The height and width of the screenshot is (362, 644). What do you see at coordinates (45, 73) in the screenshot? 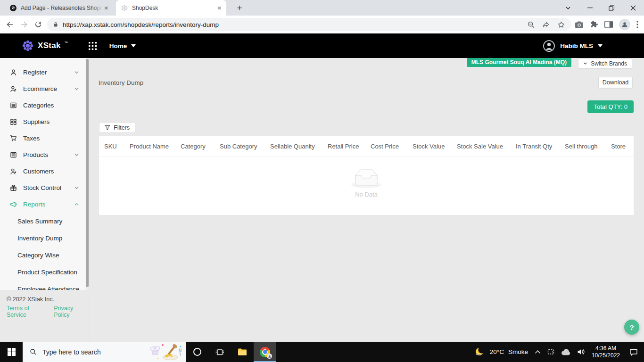
I see `sidebar-item-label: Register` at bounding box center [45, 73].